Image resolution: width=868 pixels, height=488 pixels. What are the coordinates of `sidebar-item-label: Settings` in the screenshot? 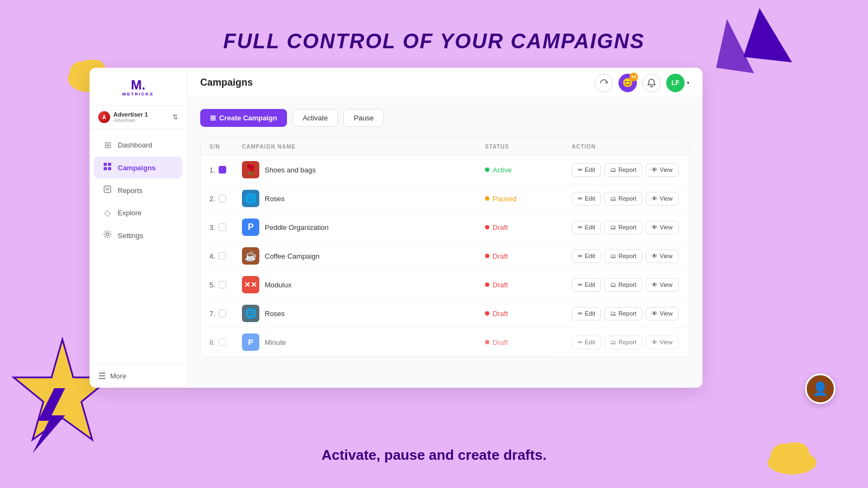 It's located at (130, 235).